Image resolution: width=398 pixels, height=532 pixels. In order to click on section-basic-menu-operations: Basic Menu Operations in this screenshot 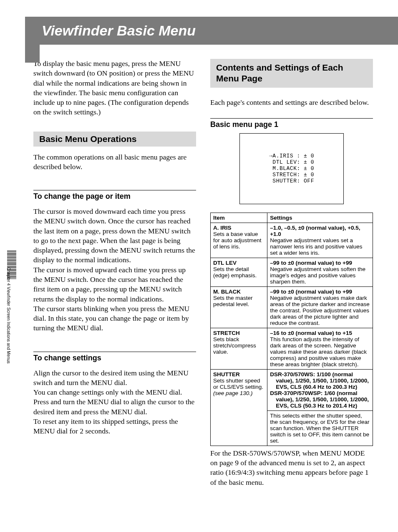, I will do `click(115, 139)`.